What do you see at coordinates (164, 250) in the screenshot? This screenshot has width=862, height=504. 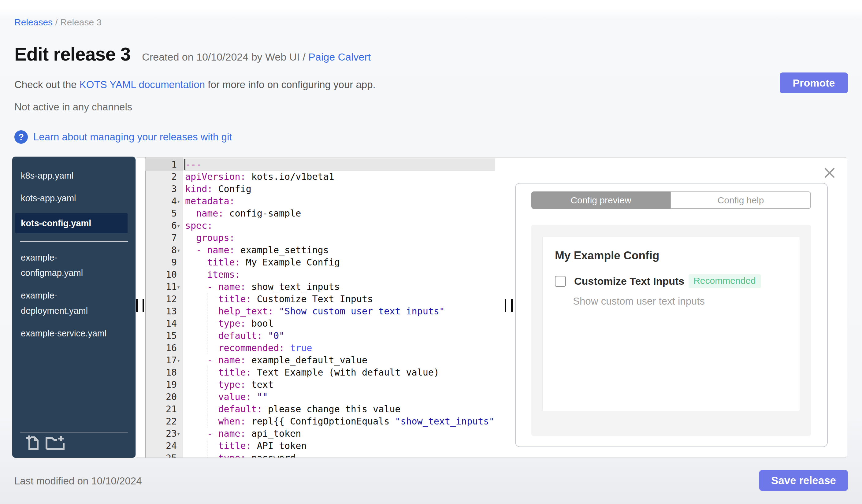 I see `line-number: 8▾` at bounding box center [164, 250].